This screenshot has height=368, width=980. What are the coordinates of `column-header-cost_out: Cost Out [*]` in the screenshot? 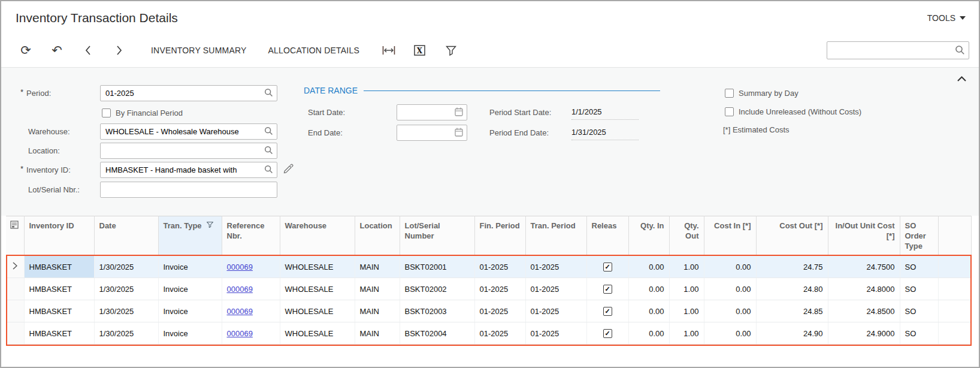 It's located at (792, 236).